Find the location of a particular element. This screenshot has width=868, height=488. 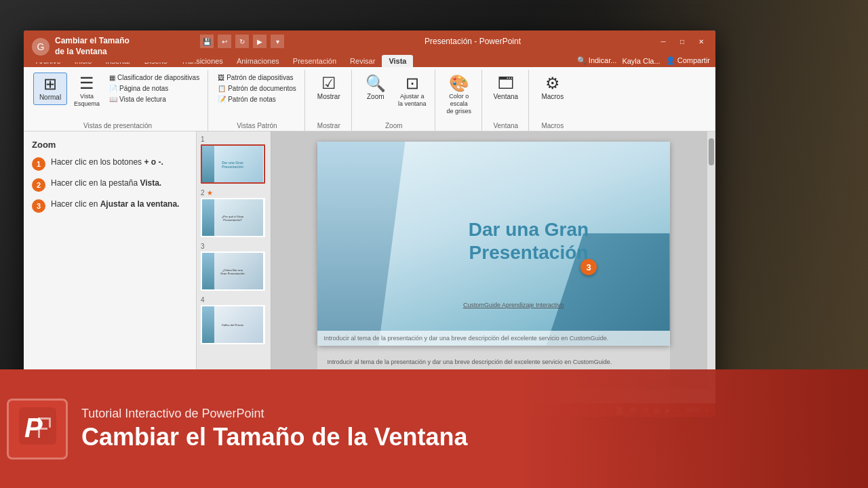

overlay-title: Cambiar el Tamaño de la Ventana is located at coordinates (275, 436).